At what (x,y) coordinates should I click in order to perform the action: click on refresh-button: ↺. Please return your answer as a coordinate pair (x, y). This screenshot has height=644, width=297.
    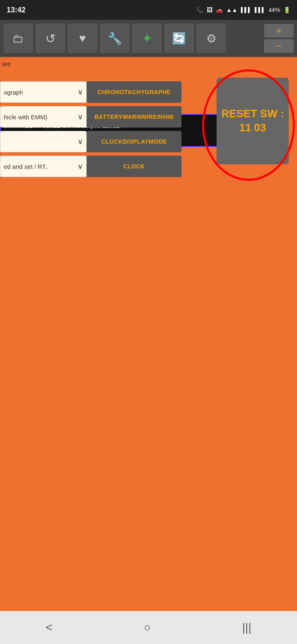
    Looking at the image, I should click on (50, 38).